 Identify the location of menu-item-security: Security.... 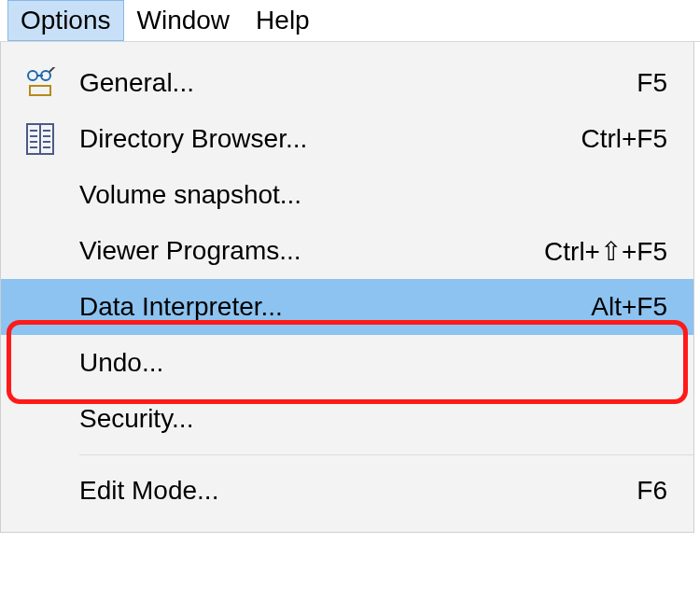
(347, 419).